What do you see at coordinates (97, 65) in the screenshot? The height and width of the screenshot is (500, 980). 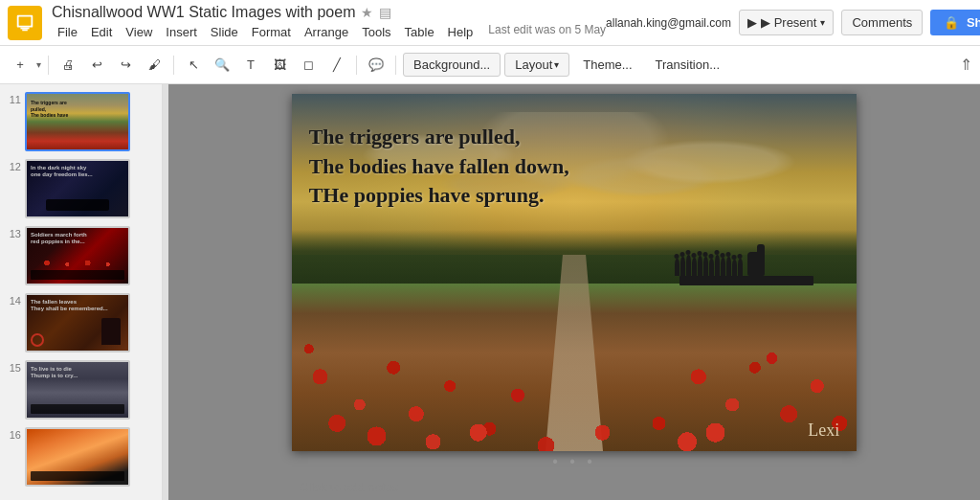 I see `undo-button: ↩` at bounding box center [97, 65].